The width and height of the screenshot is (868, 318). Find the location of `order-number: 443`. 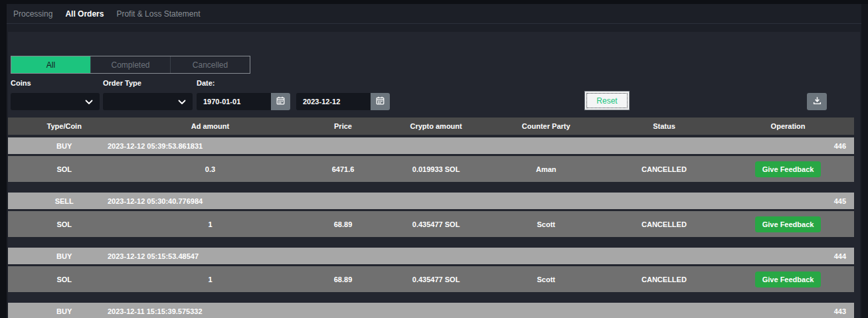

order-number: 443 is located at coordinates (844, 311).